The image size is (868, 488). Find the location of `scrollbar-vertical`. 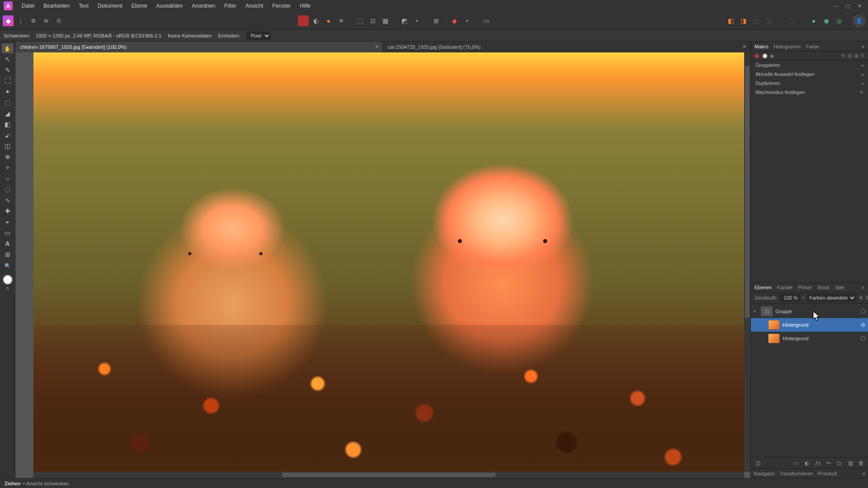

scrollbar-vertical is located at coordinates (747, 262).